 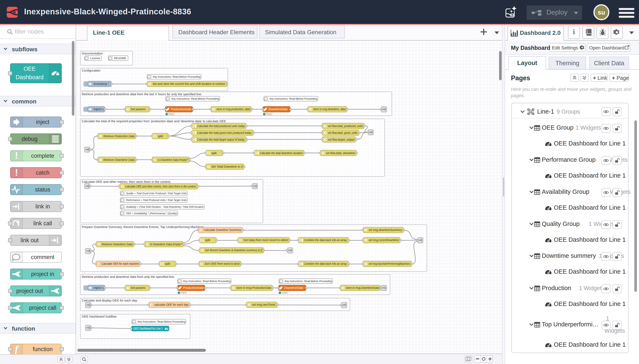 What do you see at coordinates (17, 349) in the screenshot?
I see `svg-text: f` at bounding box center [17, 349].